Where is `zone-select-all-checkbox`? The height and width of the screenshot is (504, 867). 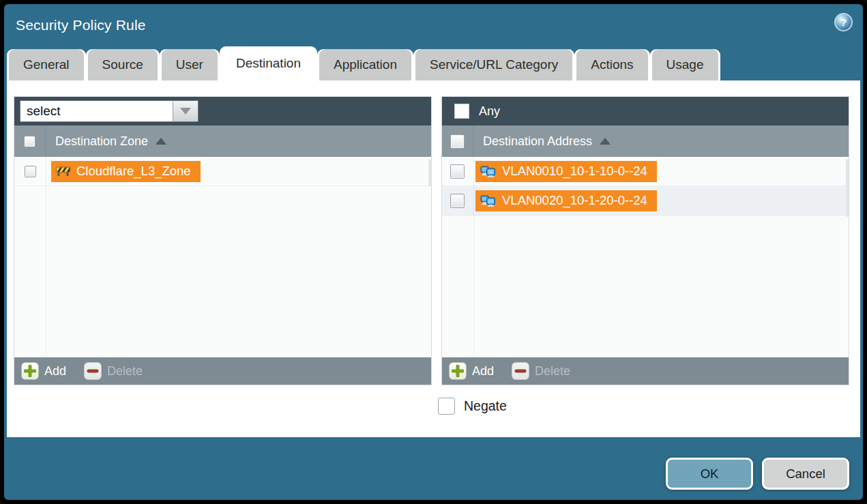
zone-select-all-checkbox is located at coordinates (30, 142).